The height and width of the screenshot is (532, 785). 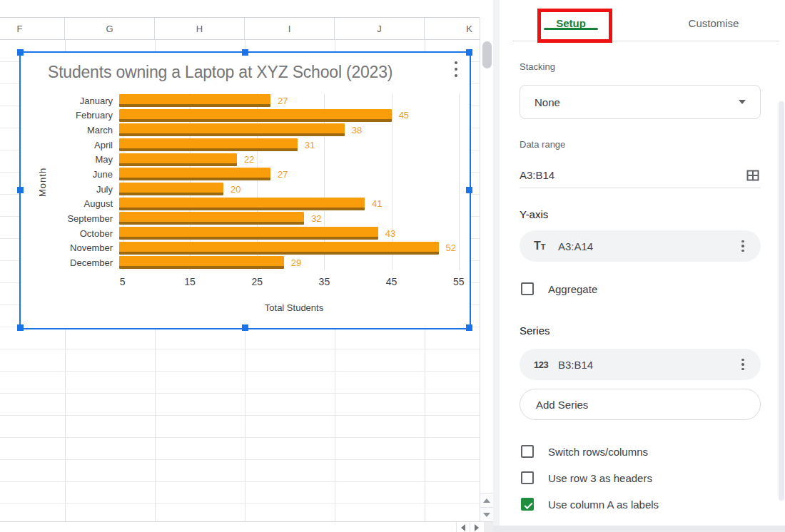 What do you see at coordinates (743, 246) in the screenshot?
I see `y-axis-options-icon` at bounding box center [743, 246].